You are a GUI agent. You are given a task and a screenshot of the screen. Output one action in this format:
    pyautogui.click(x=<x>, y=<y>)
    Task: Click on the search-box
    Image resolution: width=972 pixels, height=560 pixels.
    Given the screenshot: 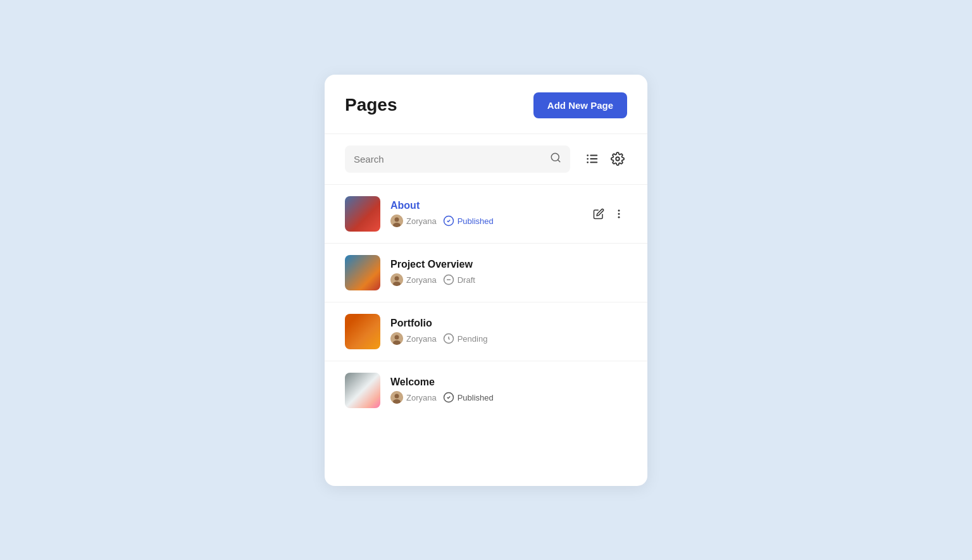 What is the action you would take?
    pyautogui.click(x=458, y=159)
    